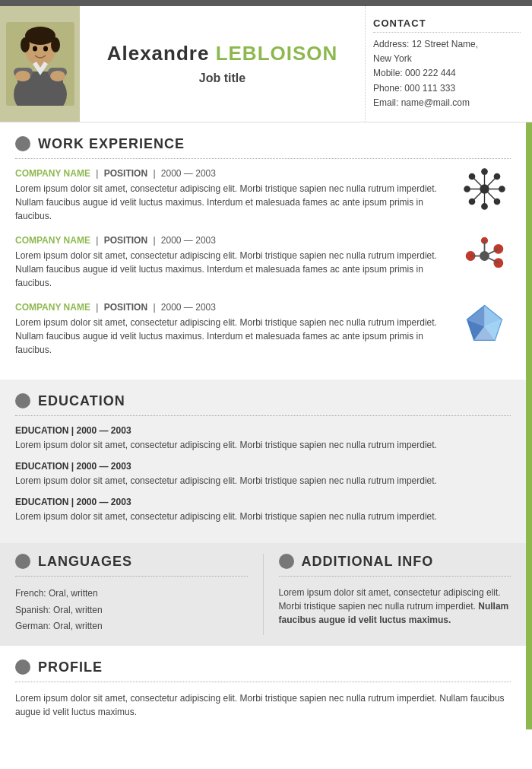 This screenshot has height=769, width=532. I want to click on work-company-line-2: COMPANY NAME | POSITION | 2000 — 2003, so click(233, 240).